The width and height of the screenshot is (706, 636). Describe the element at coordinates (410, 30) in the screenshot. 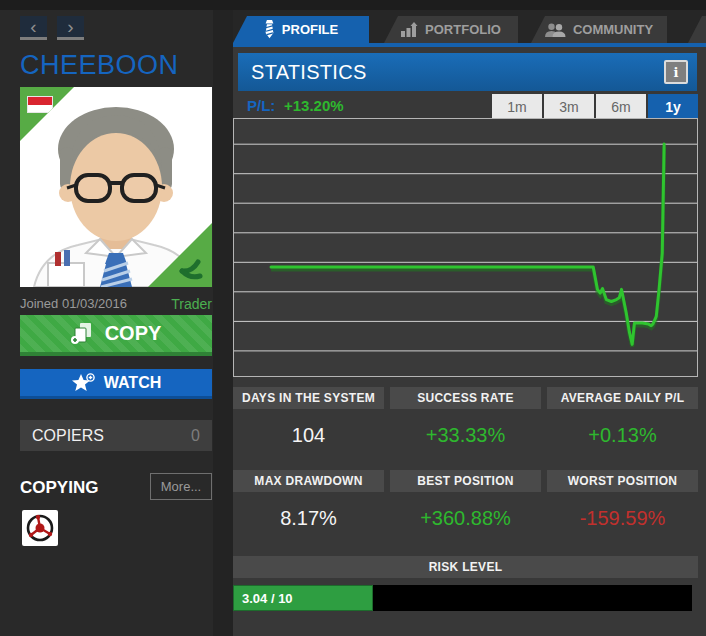

I see `bar-chart-icon` at that location.